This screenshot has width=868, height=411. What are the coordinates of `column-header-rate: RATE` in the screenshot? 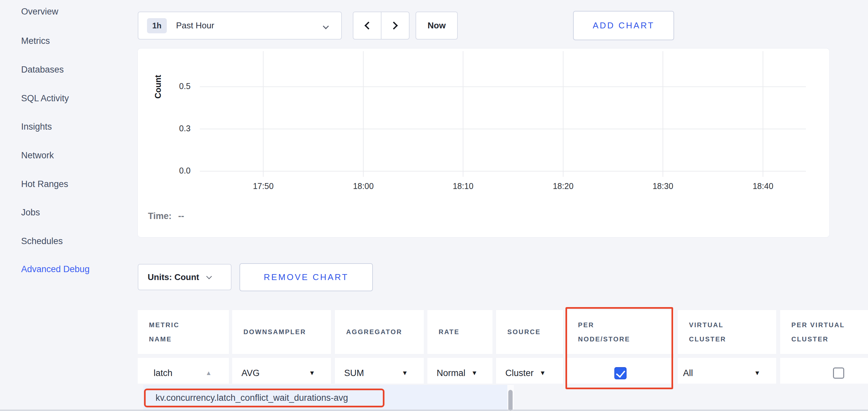 It's located at (460, 332).